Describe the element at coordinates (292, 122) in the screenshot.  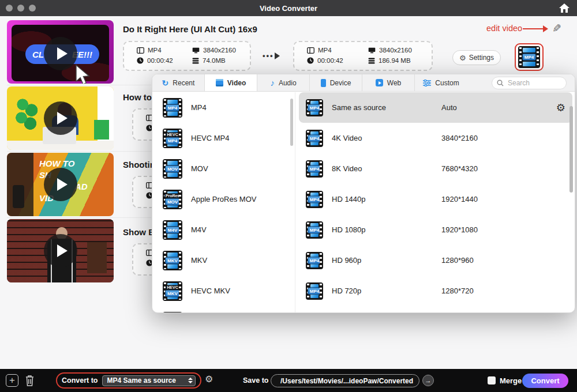
I see `format-list-scrollbar` at that location.